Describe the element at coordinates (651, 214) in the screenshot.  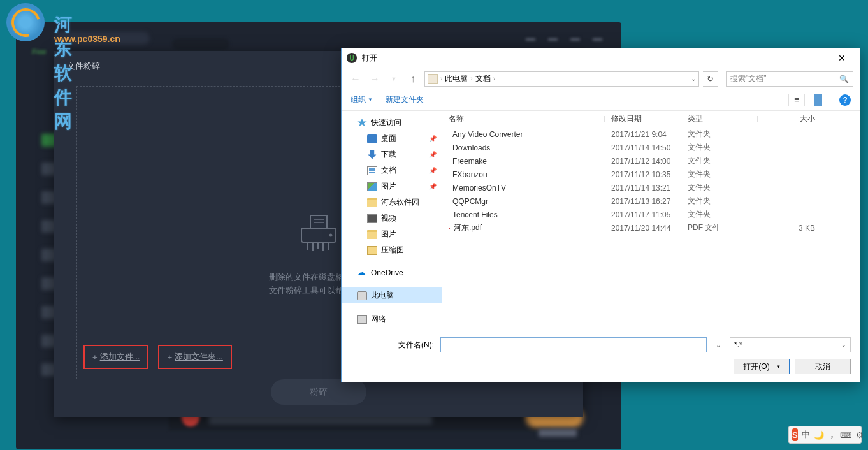
I see `list-item: Tencent Files2017/11/17 11:05文件夹` at that location.